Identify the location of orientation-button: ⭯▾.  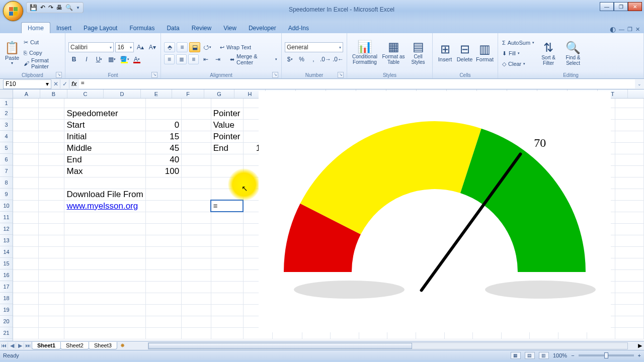
(207, 47).